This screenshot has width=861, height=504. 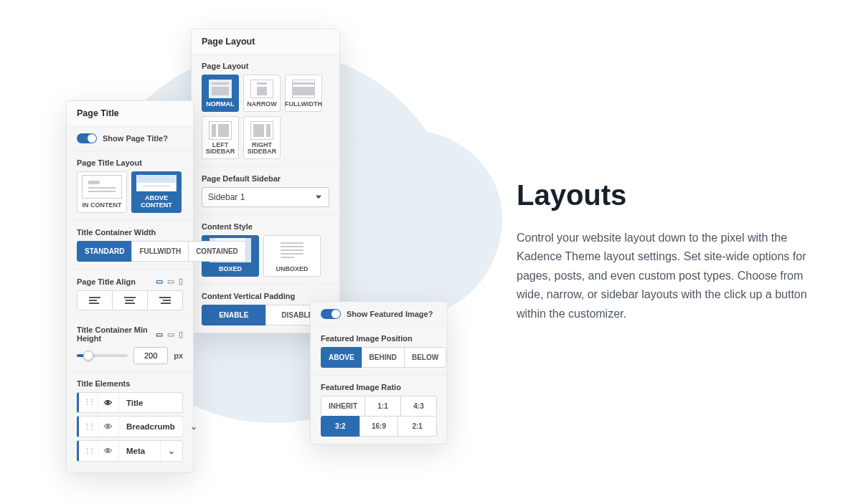 What do you see at coordinates (342, 357) in the screenshot?
I see `position-above-button: ABOVE` at bounding box center [342, 357].